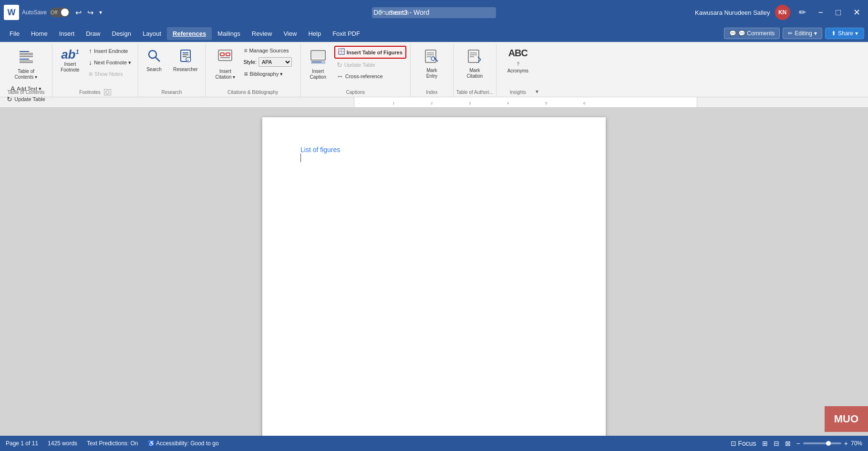 Image resolution: width=868 pixels, height=451 pixels. What do you see at coordinates (225, 58) in the screenshot?
I see `citation-icon: -` at bounding box center [225, 58].